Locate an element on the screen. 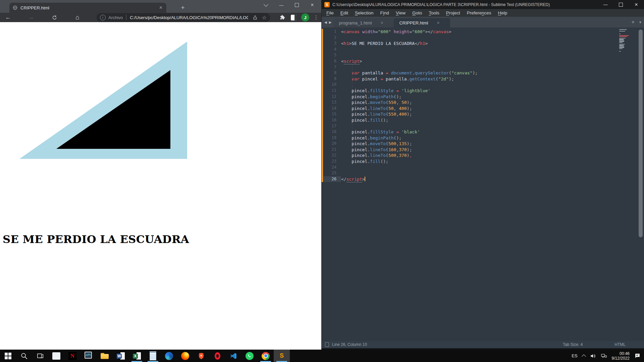 The width and height of the screenshot is (644, 362). code-line-20: 20 pincel.moveTo(500,135); is located at coordinates (483, 144).